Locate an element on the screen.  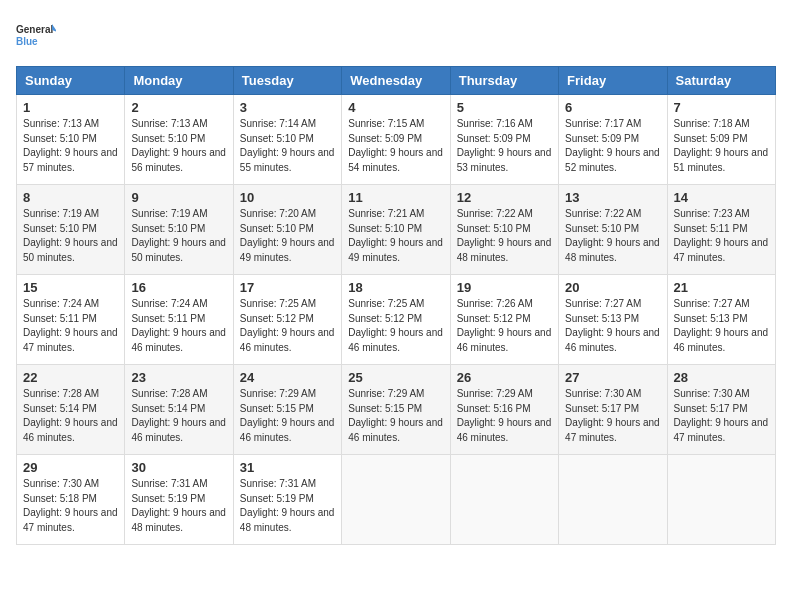
day-number: 21 is located at coordinates (722, 288).